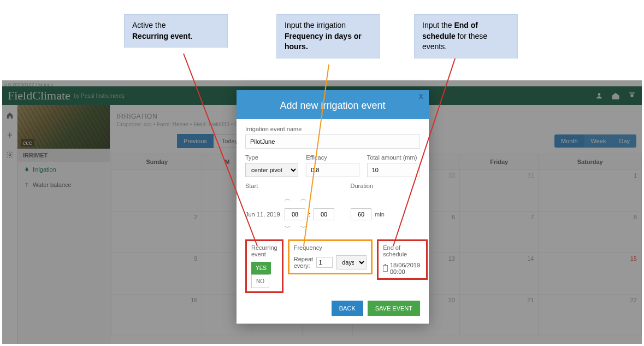 This screenshot has height=346, width=644. What do you see at coordinates (295, 214) in the screenshot?
I see `start-hour-input` at bounding box center [295, 214].